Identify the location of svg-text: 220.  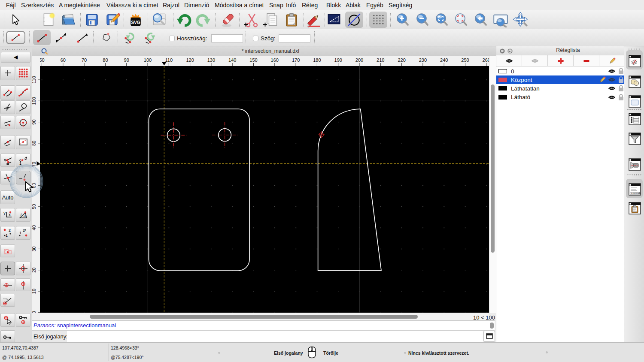
(401, 60).